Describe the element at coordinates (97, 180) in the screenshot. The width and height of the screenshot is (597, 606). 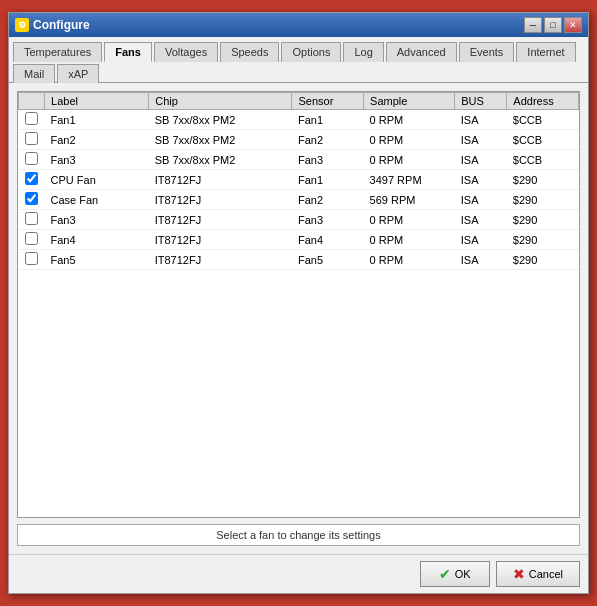
I see `row-label: CPU Fan` at that location.